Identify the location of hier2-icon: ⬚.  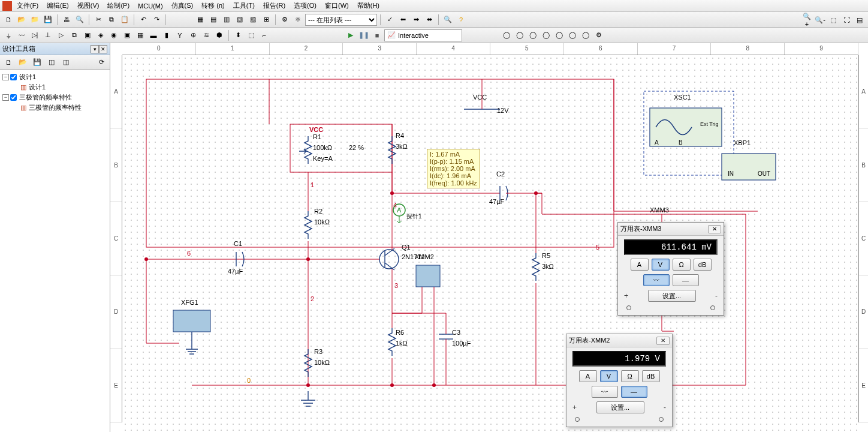
(251, 35).